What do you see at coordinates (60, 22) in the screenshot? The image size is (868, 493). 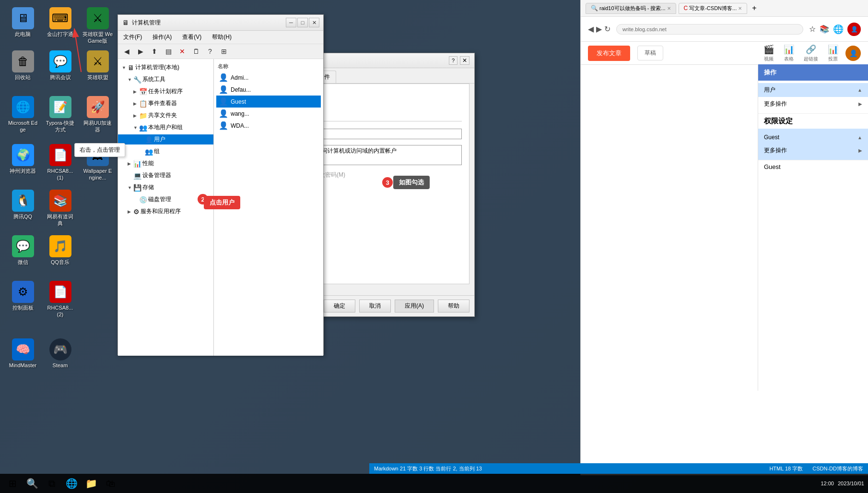 I see `desktop-icon-jinshan: ⌨ 金山打字通` at bounding box center [60, 22].